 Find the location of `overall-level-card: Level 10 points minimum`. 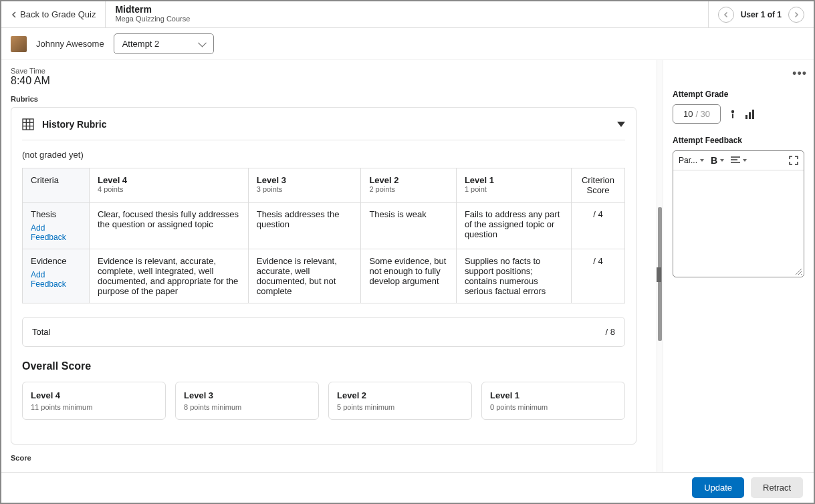

overall-level-card: Level 10 points minimum is located at coordinates (554, 401).